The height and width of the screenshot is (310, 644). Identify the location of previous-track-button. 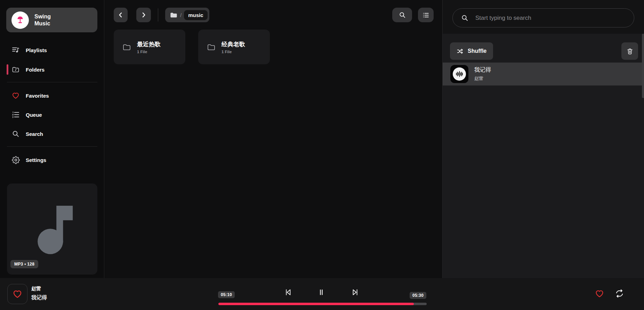
(288, 292).